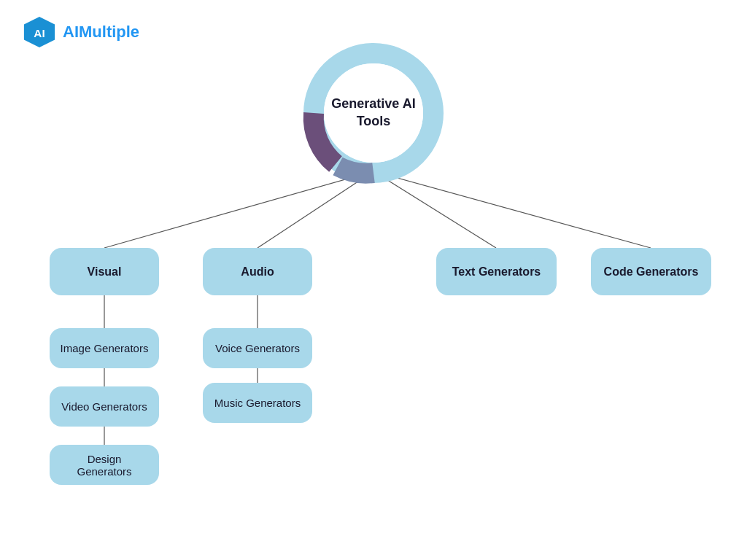 Image resolution: width=747 pixels, height=560 pixels. I want to click on node-audio: Audio, so click(258, 271).